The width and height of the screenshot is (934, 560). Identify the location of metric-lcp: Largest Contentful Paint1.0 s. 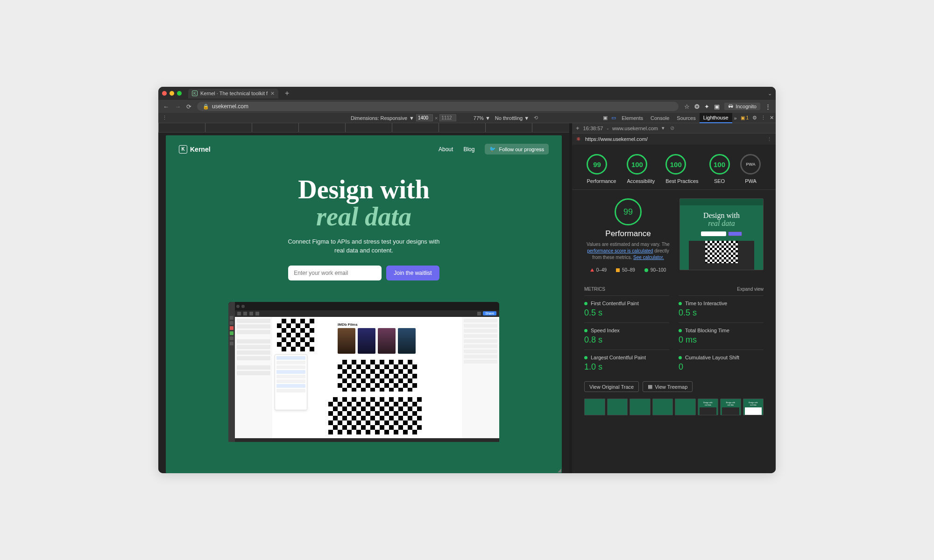
(627, 363).